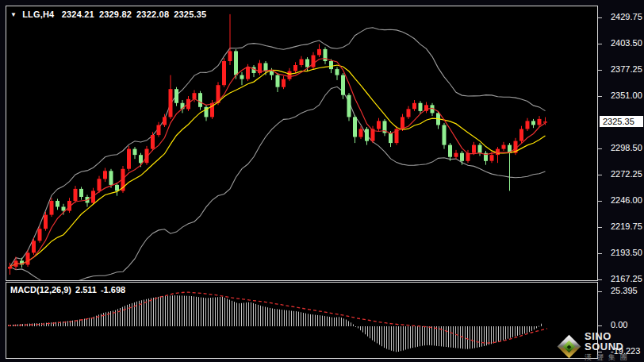 The image size is (644, 362). Describe the element at coordinates (569, 346) in the screenshot. I see `diamond-logo-icon` at that location.